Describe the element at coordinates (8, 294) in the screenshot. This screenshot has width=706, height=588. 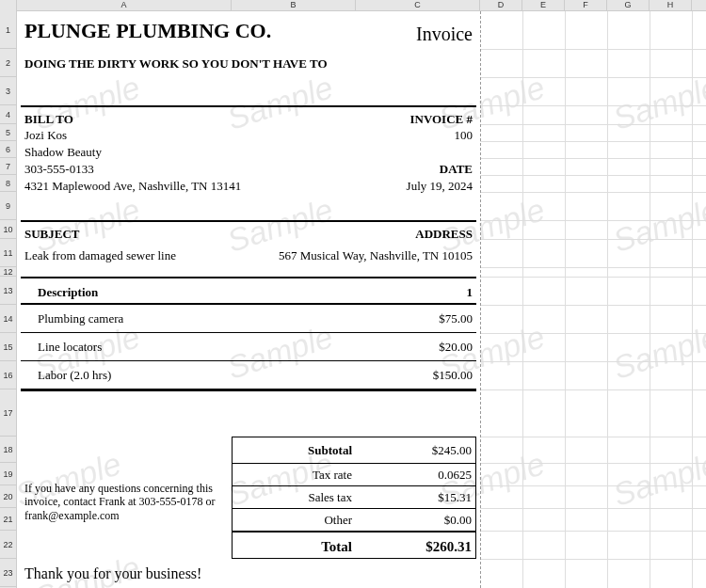
I see `row-headers: 1 2 3 4 5 6 7 8 9 10 11 12 13 14 15 16 1…` at that location.